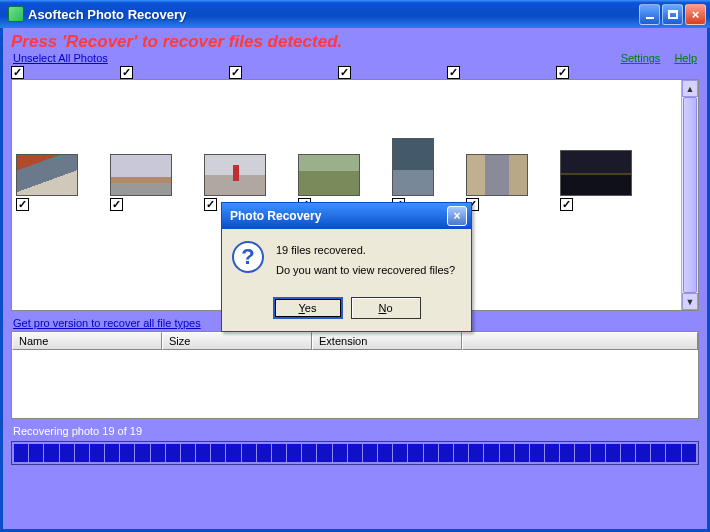  I want to click on vertical-scrollbar: ▲ ▼, so click(690, 195).